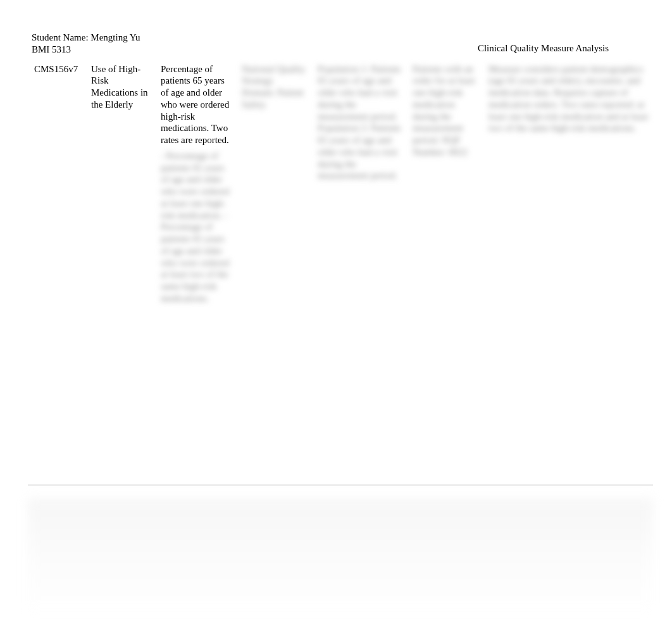  Describe the element at coordinates (195, 105) in the screenshot. I see `measure-description-clear: Percentage of patients 65 years of age a…` at that location.